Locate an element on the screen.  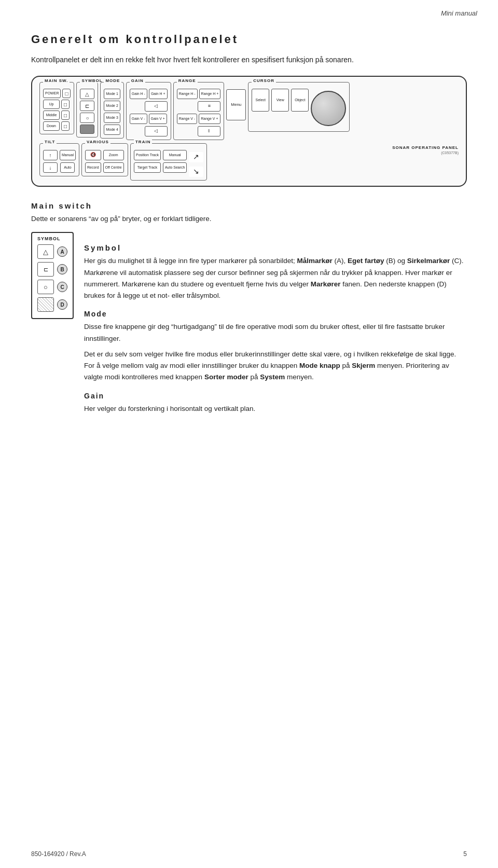
range-v-minus-btn: Range V - is located at coordinates (187, 119).